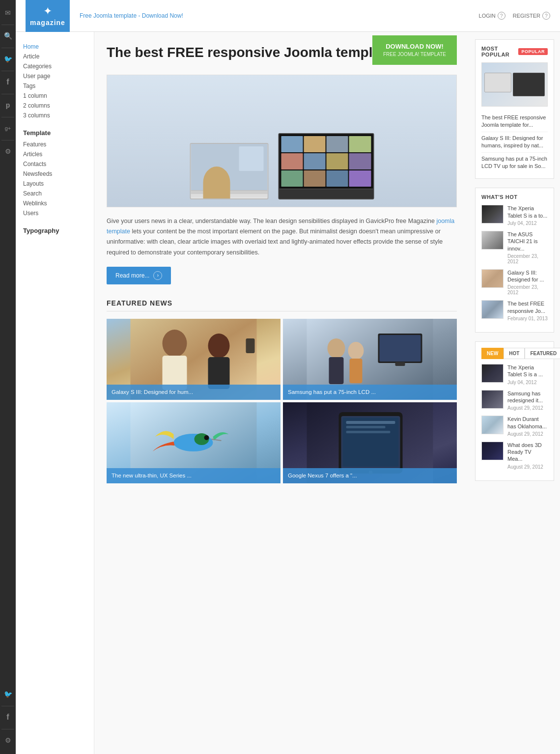 The height and width of the screenshot is (754, 560). I want to click on sidebar-item-tags: Tags, so click(55, 86).